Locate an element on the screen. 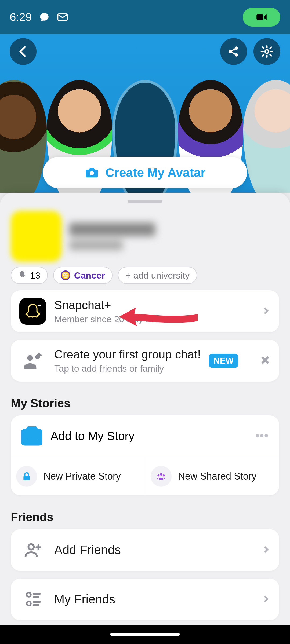 The width and height of the screenshot is (290, 644). home-indicator is located at coordinates (145, 634).